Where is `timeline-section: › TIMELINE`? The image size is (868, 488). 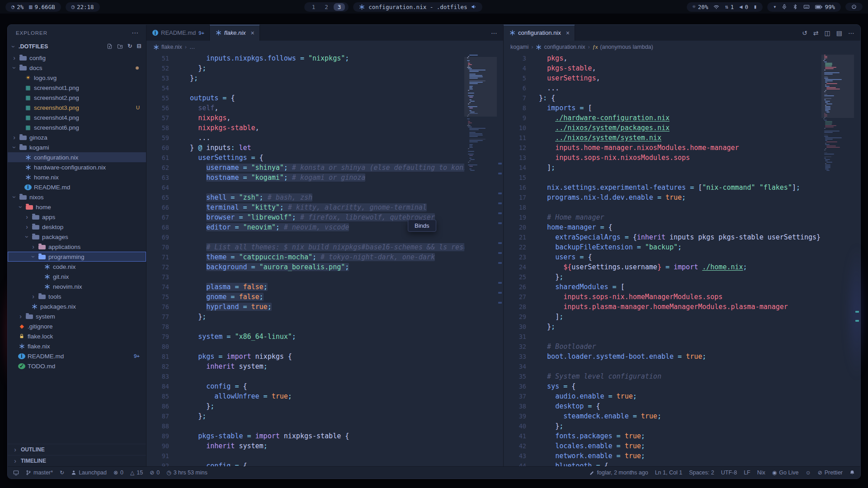 timeline-section: › TIMELINE is located at coordinates (77, 461).